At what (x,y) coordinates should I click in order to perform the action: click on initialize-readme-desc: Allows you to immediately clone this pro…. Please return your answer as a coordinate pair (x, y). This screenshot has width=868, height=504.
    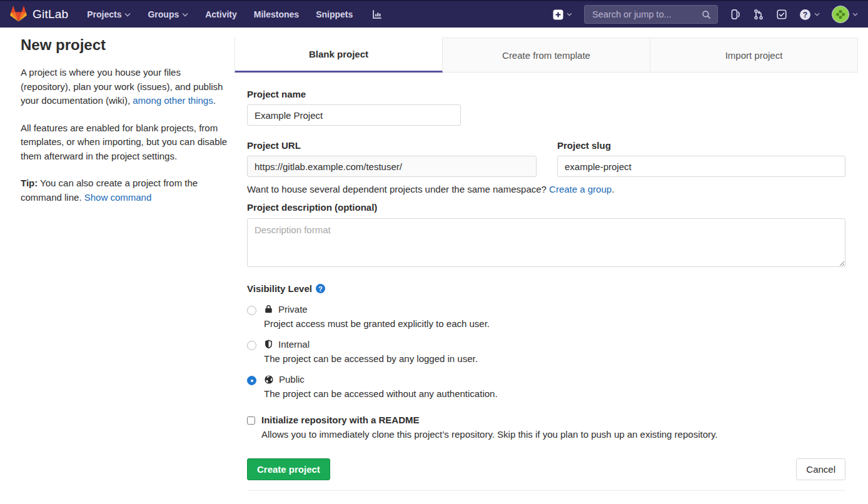
    Looking at the image, I should click on (490, 434).